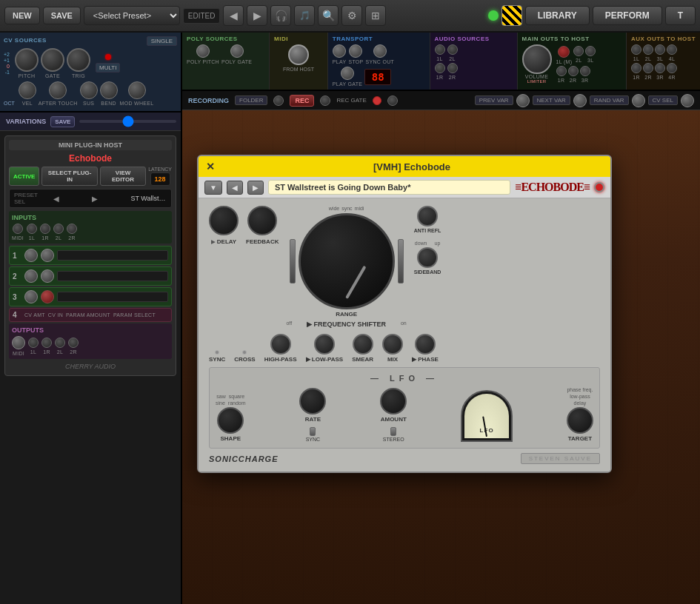 This screenshot has width=700, height=604. What do you see at coordinates (660, 50) in the screenshot?
I see `aux-3l` at bounding box center [660, 50].